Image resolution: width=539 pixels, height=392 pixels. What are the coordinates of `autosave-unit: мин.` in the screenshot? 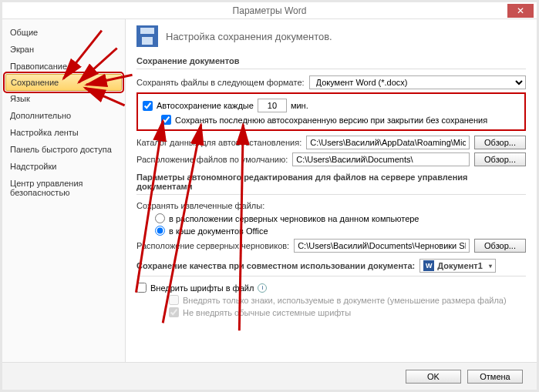 It's located at (299, 106).